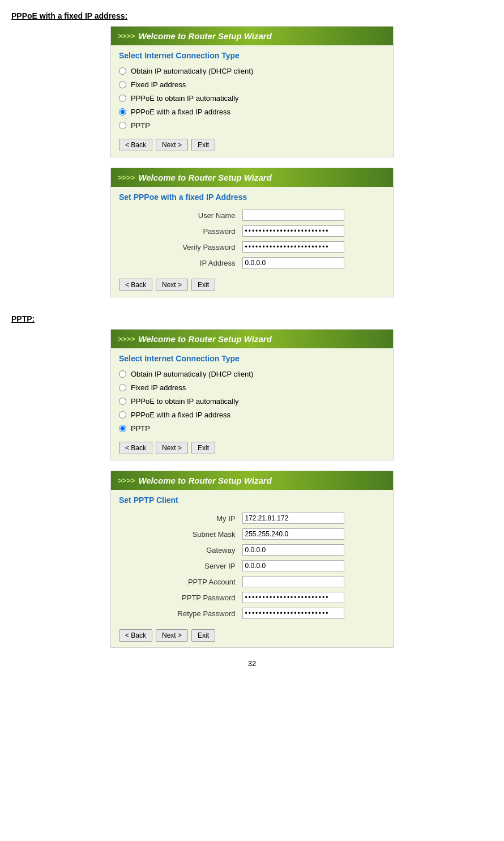 This screenshot has width=504, height=841. What do you see at coordinates (252, 664) in the screenshot?
I see `page-number: 32` at bounding box center [252, 664].